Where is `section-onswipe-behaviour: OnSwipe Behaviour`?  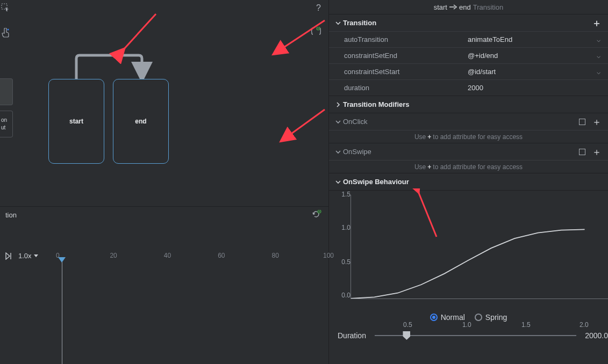
section-onswipe-behaviour: OnSwipe Behaviour is located at coordinates (469, 181).